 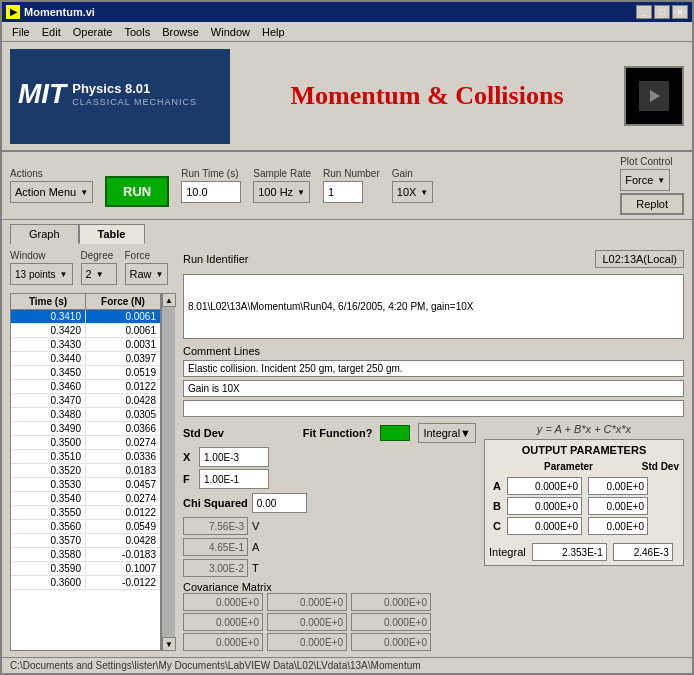 What do you see at coordinates (86, 480) in the screenshot?
I see `table-body: 0.34100.00610.34200.00610.34300.00310.34…` at bounding box center [86, 480].